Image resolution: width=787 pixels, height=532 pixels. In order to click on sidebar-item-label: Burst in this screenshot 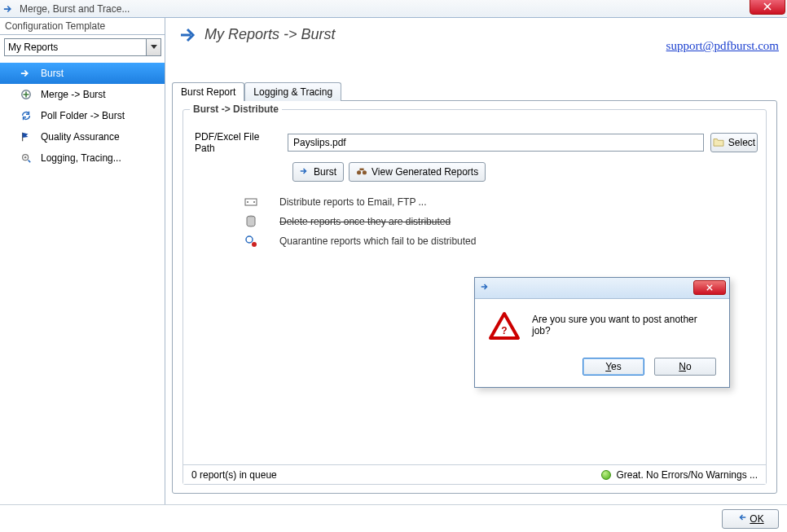, I will do `click(52, 73)`.